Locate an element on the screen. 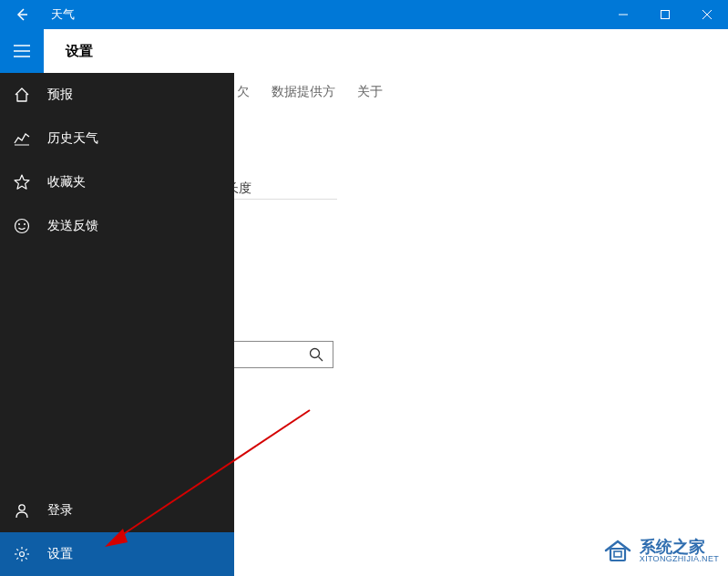 This screenshot has width=728, height=576. window-controls is located at coordinates (665, 15).